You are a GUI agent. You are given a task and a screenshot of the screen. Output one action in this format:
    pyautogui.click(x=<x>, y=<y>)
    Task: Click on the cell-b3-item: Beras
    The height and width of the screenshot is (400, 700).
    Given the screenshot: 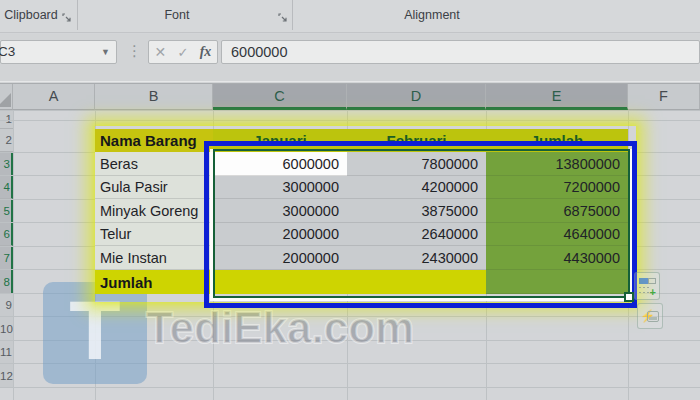 What is the action you would take?
    pyautogui.click(x=154, y=164)
    